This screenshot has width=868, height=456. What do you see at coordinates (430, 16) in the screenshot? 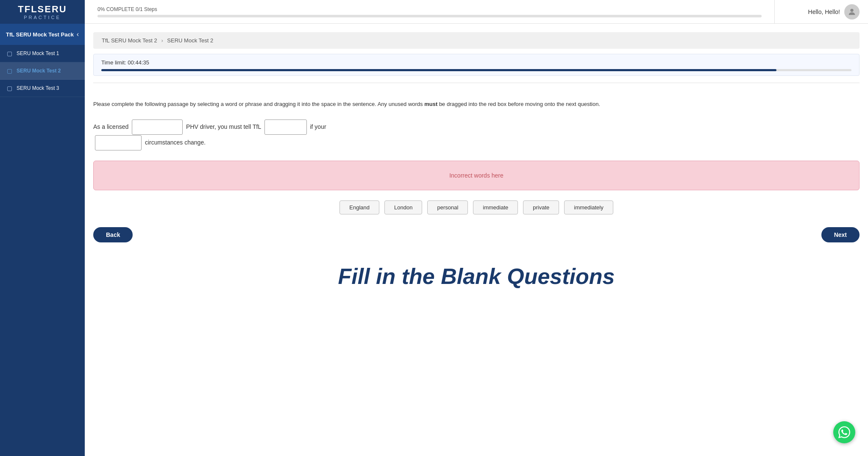
I see `progress-bar-background` at bounding box center [430, 16].